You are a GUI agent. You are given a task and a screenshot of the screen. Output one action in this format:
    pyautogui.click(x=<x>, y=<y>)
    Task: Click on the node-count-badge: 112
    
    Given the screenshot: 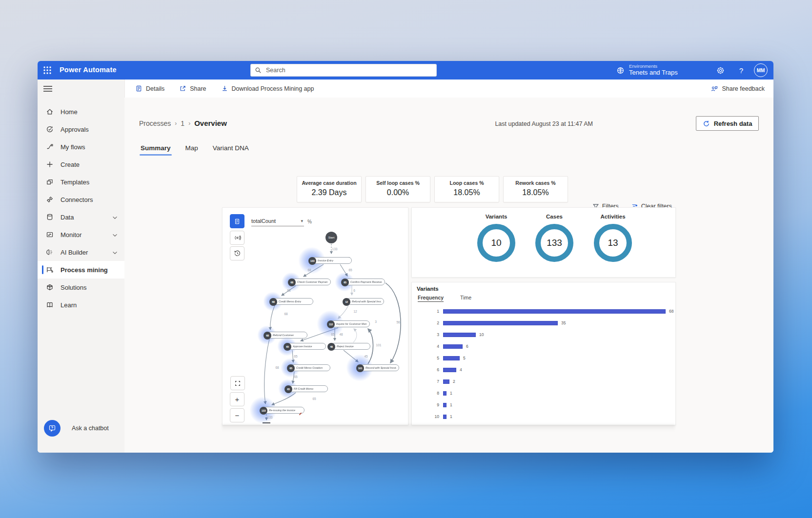 What is the action you would take?
    pyautogui.click(x=331, y=324)
    